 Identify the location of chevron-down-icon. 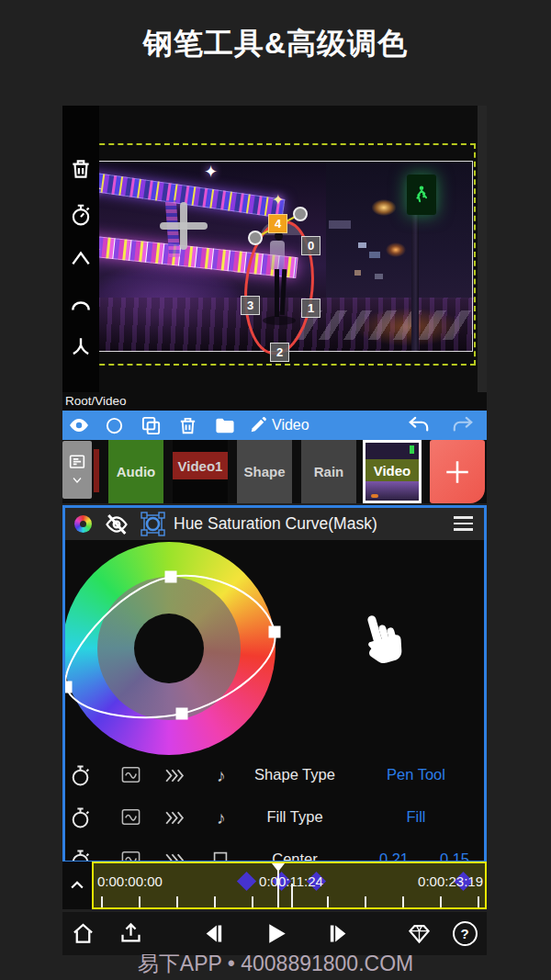
(77, 481).